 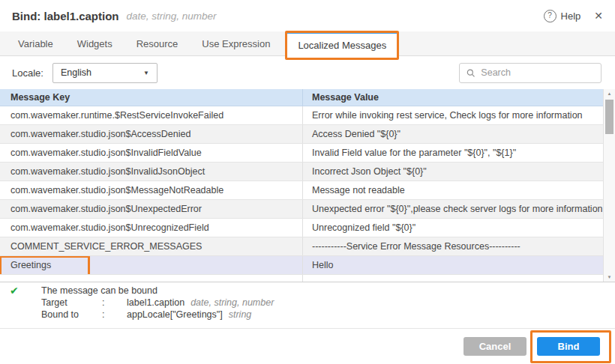 What do you see at coordinates (453, 134) in the screenshot?
I see `message-value-cell: Access Denied "${0}"` at bounding box center [453, 134].